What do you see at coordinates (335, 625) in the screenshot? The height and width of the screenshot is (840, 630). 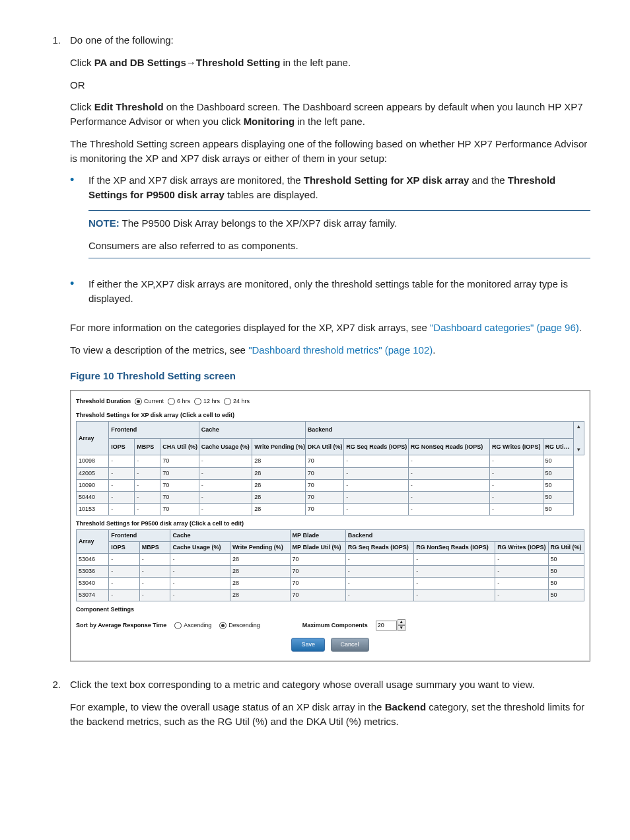 I see `max-components-label: Maximum Components` at bounding box center [335, 625].